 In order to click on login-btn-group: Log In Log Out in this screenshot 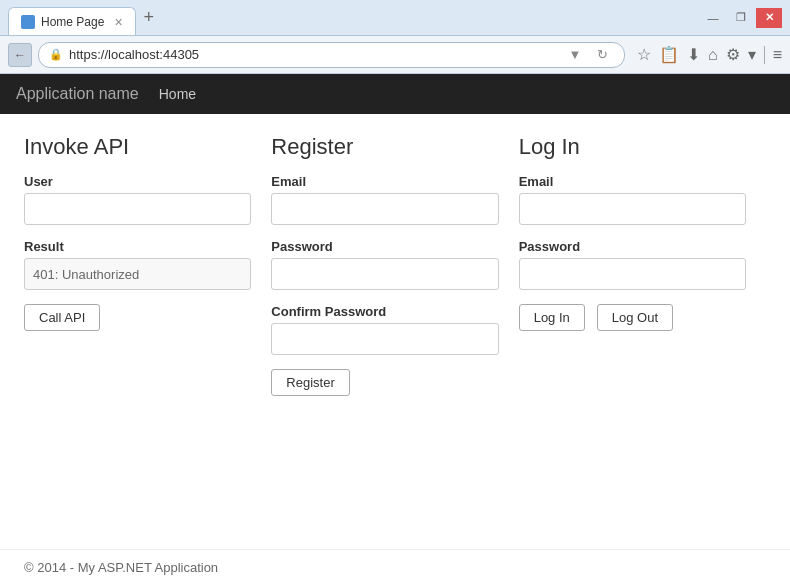, I will do `click(632, 318)`.